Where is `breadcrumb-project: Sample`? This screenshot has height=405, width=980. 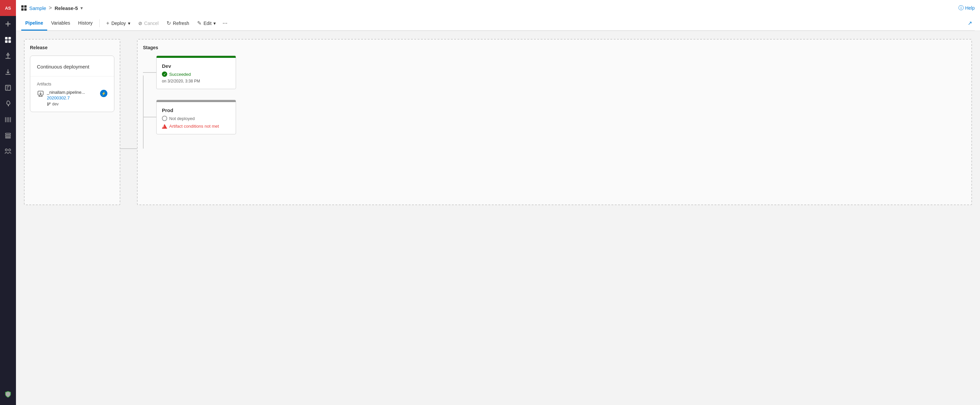
breadcrumb-project: Sample is located at coordinates (38, 8).